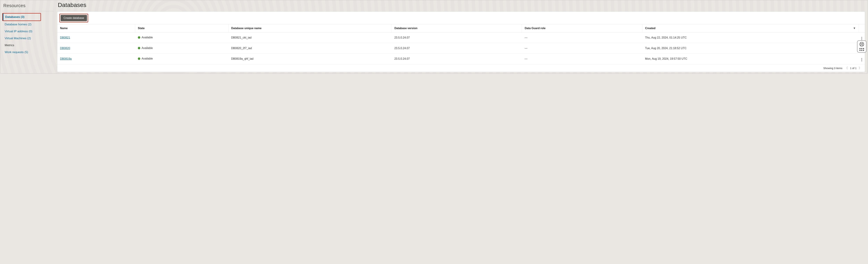 This screenshot has width=868, height=264. What do you see at coordinates (28, 37) in the screenshot?
I see `sidebar: Resources Databases (3) Database homes (…` at bounding box center [28, 37].